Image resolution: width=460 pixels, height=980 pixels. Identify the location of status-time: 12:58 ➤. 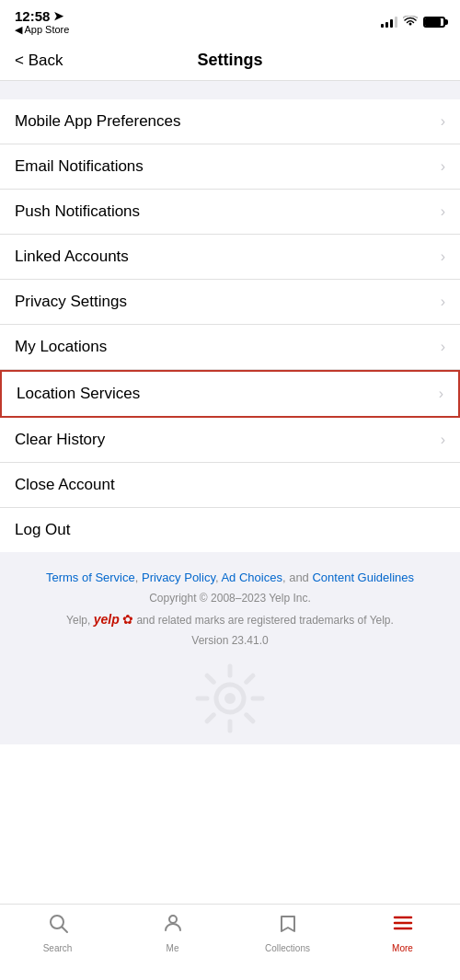
(42, 17).